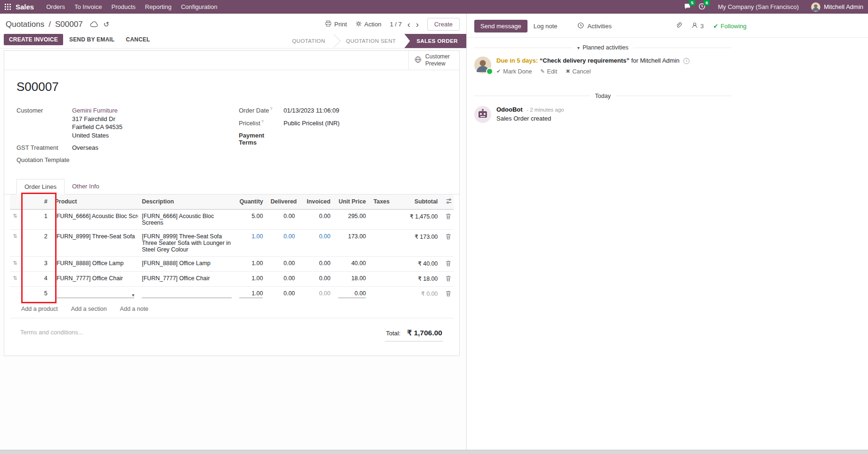 This screenshot has height=454, width=868. What do you see at coordinates (368, 24) in the screenshot?
I see `action-button: Action` at bounding box center [368, 24].